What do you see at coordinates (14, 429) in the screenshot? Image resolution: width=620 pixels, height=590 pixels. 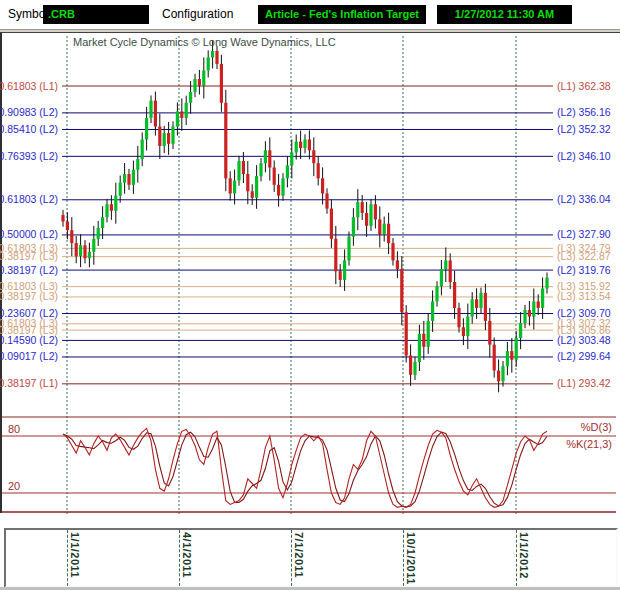 I see `stoch-axis-label: 80` at bounding box center [14, 429].